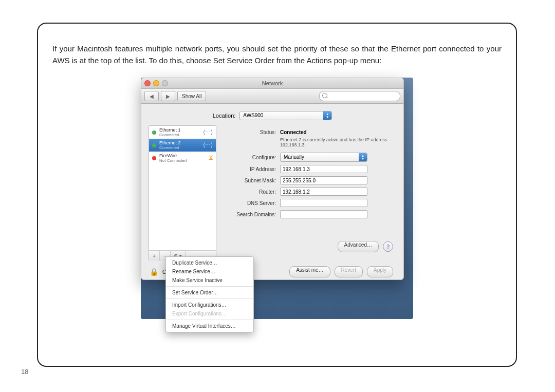 Image resolution: width=555 pixels, height=392 pixels. What do you see at coordinates (334, 142) in the screenshot?
I see `status-note: Ethernet 2 is currently active and has t…` at bounding box center [334, 142].